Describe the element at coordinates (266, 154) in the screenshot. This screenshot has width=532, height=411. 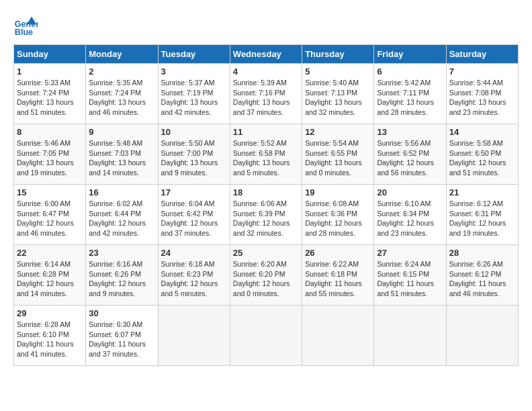
I see `calendar-week-row: 8 Sunrise: 5:46 AMSunset: 7:05 PMDayligh…` at that location.